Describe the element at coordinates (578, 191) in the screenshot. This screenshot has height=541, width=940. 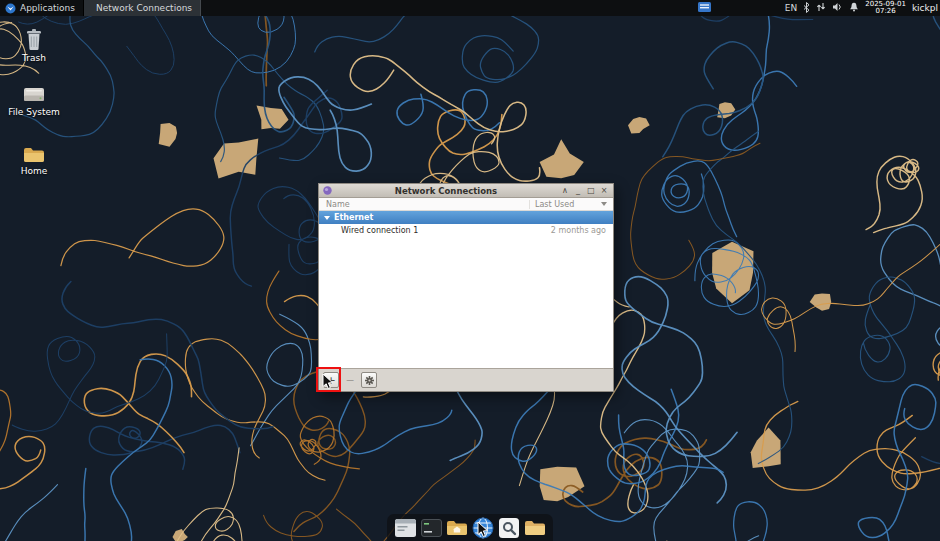
I see `minimize-button: _` at that location.